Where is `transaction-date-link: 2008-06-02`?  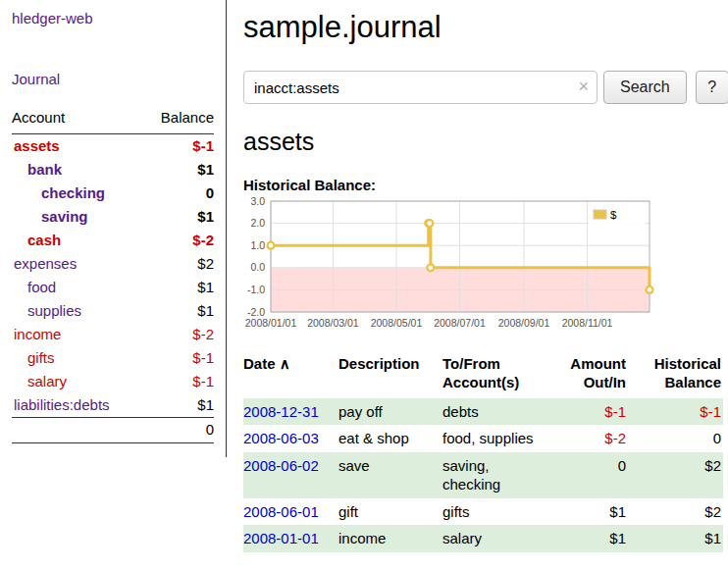
transaction-date-link: 2008-06-02 is located at coordinates (281, 465).